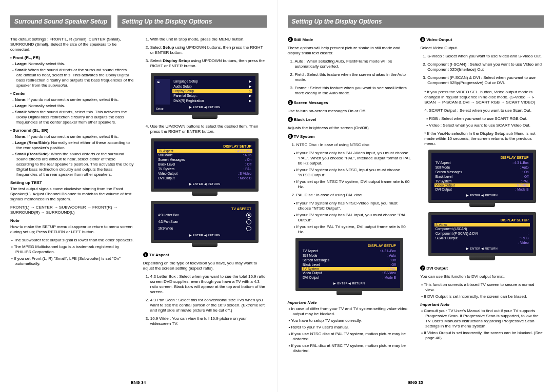  What do you see at coordinates (416, 22) in the screenshot?
I see `header-row-right: Setting Up the Display Options` at bounding box center [416, 22].